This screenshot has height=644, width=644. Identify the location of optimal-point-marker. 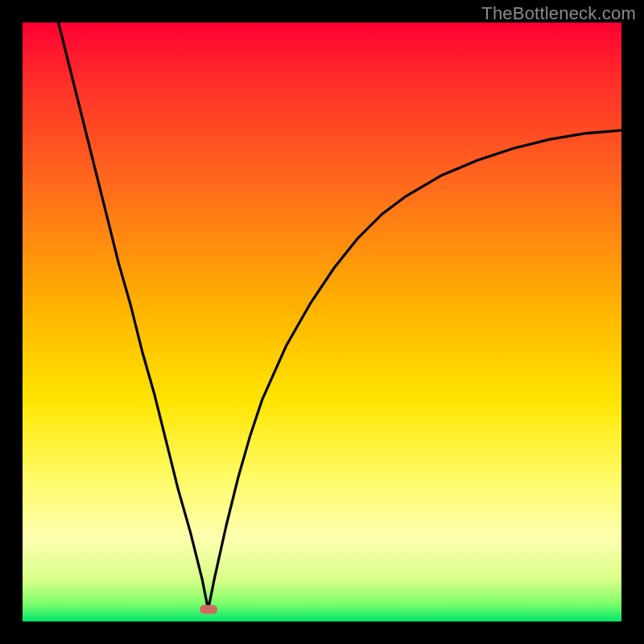
(208, 610).